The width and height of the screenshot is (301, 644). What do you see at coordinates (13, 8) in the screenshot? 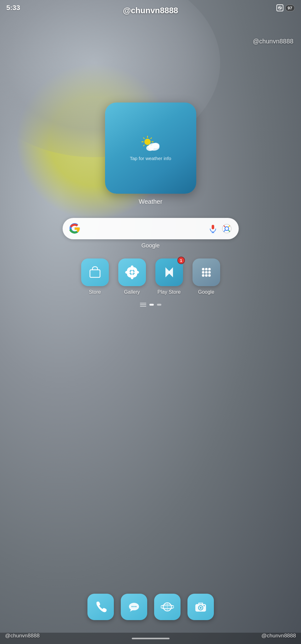
I see `status-time: 5:33` at bounding box center [13, 8].